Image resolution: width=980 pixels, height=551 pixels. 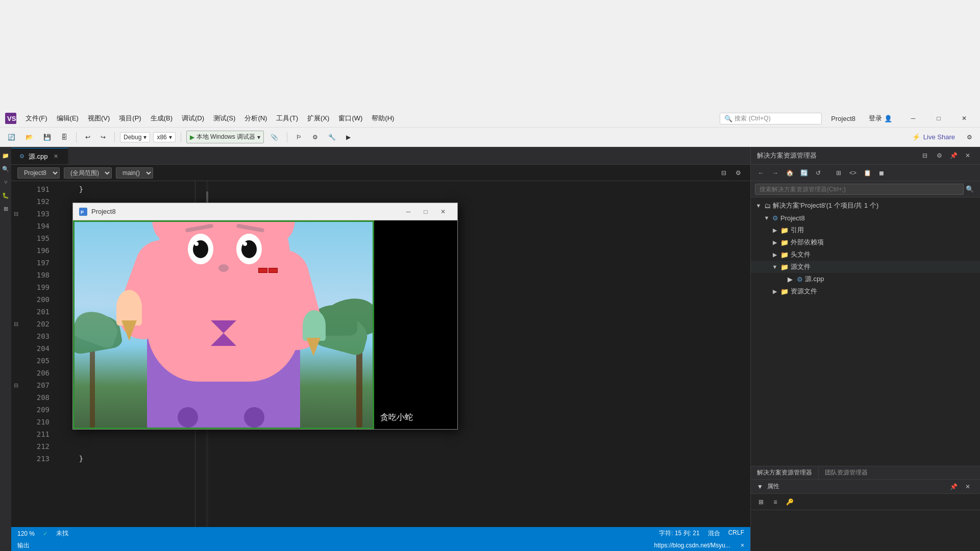 What do you see at coordinates (16, 214) in the screenshot?
I see `gutter-193: ⊟` at bounding box center [16, 214].